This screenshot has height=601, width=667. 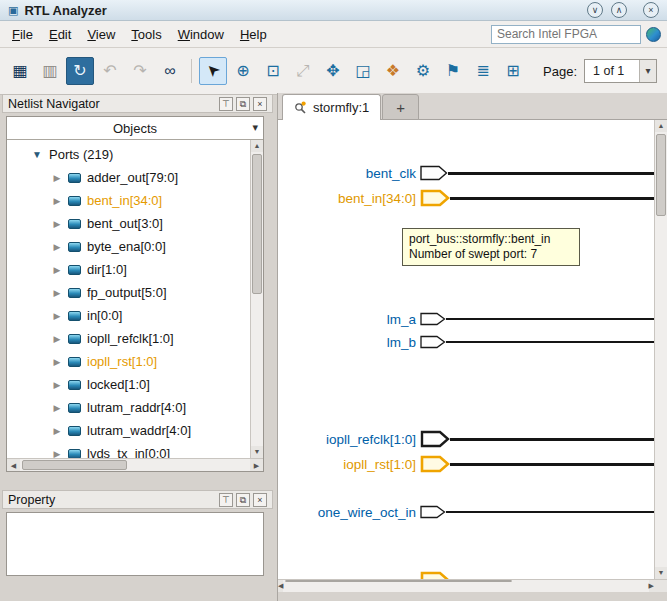 I want to click on menu-tools: Tools, so click(x=146, y=34).